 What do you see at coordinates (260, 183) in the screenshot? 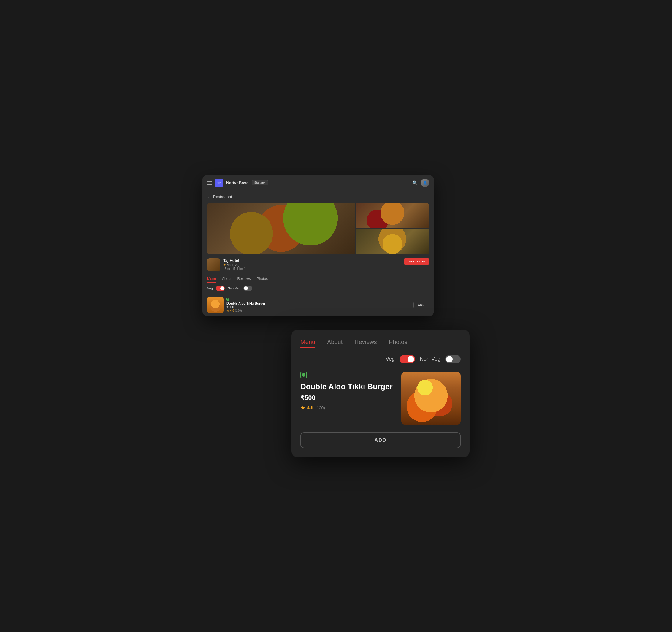
I see `app-badge: Startup+` at bounding box center [260, 183].